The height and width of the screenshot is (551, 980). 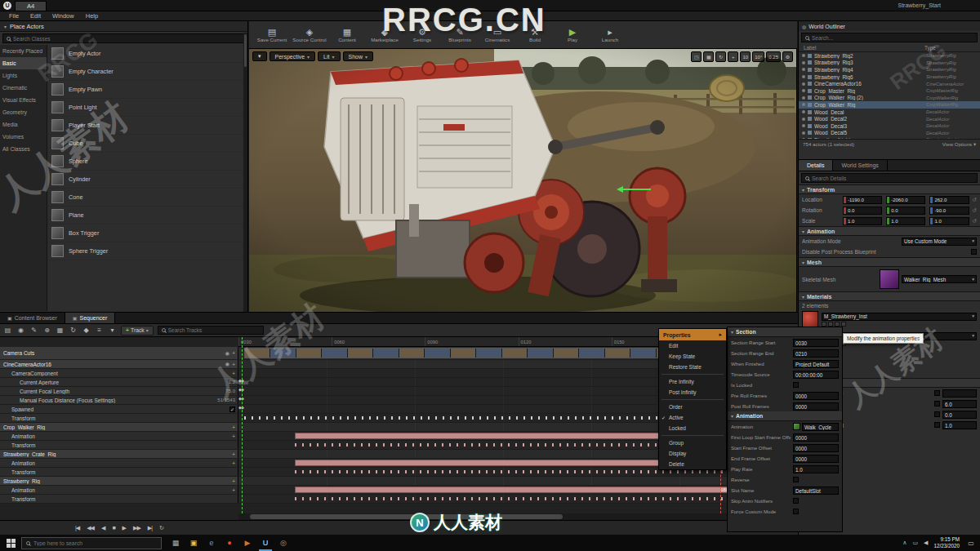 What do you see at coordinates (91, 544) in the screenshot?
I see `taskbar-search` at bounding box center [91, 544].